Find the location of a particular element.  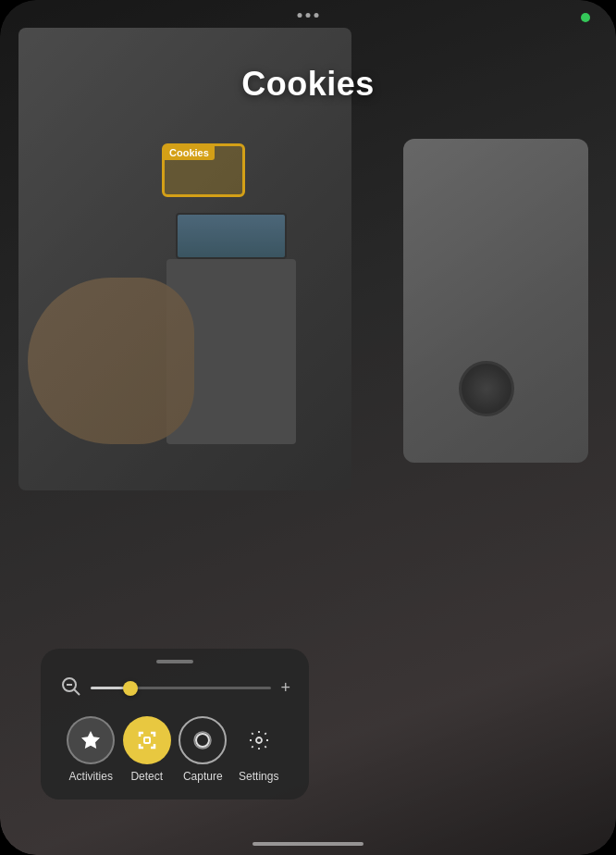

zoom-thumb is located at coordinates (130, 688).